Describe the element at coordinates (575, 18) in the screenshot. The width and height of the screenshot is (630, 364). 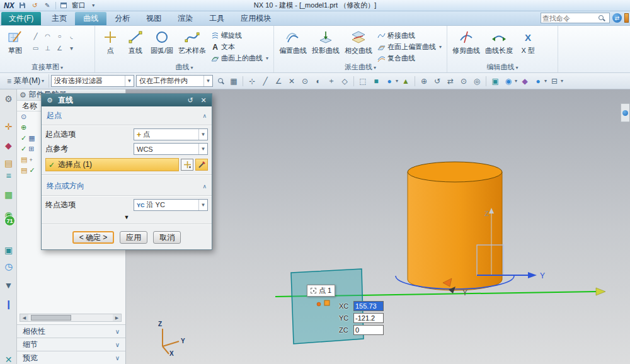
I see `command-search` at that location.